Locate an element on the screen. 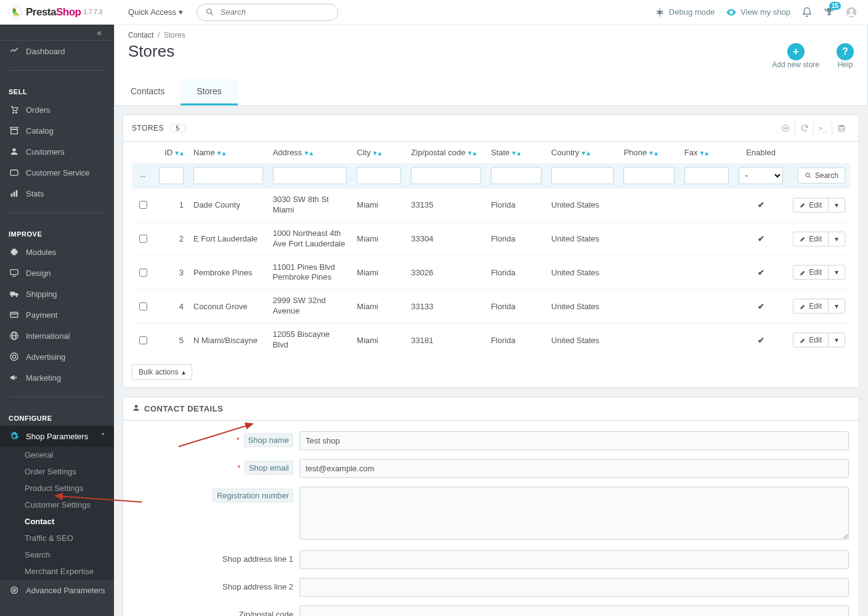 The image size is (868, 616). help-button: ? Help is located at coordinates (845, 56).